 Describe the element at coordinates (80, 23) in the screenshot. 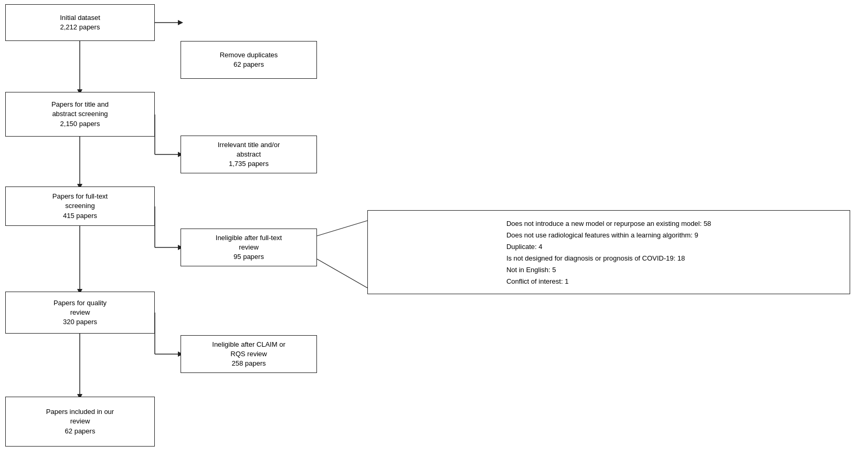

I see `initial-dataset-label: Initial dataset 2,212 papers` at that location.